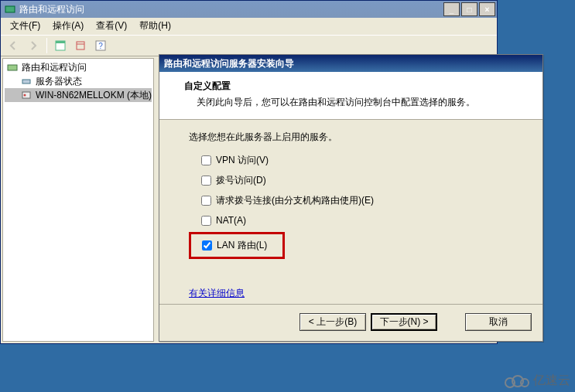  I want to click on tree-server-label: WIN-8N62MELLOKM (本地), so click(94, 96).